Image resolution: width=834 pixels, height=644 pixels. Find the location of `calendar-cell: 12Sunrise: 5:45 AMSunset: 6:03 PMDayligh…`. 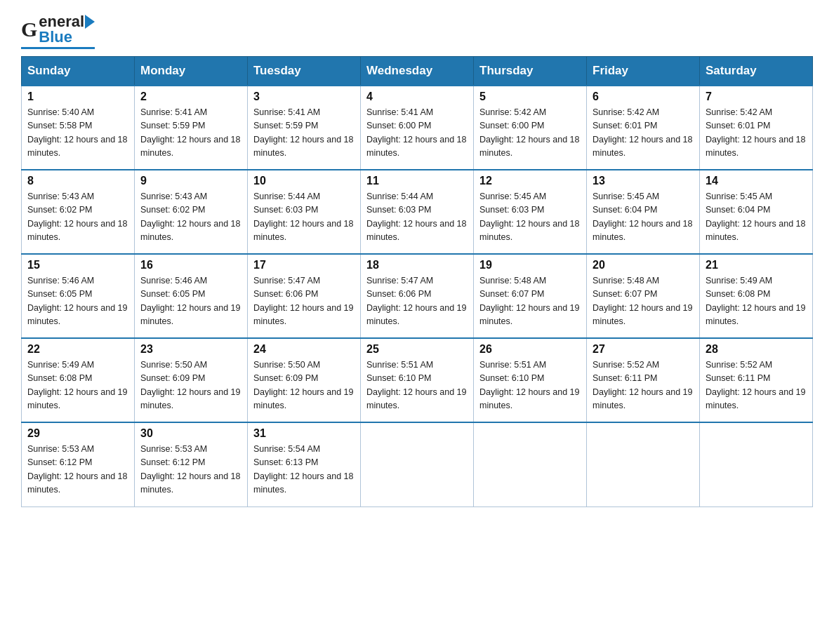

calendar-cell: 12Sunrise: 5:45 AMSunset: 6:03 PMDayligh… is located at coordinates (531, 212).